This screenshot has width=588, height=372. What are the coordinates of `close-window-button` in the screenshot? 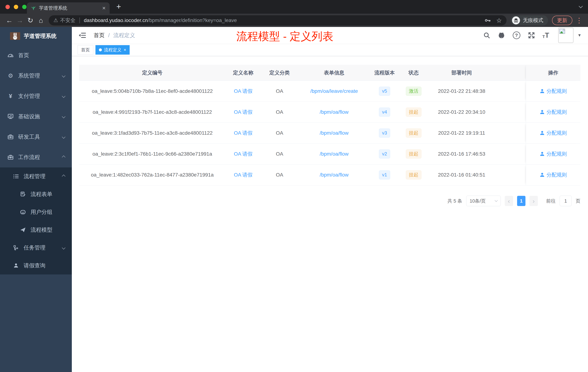 It's located at (8, 7).